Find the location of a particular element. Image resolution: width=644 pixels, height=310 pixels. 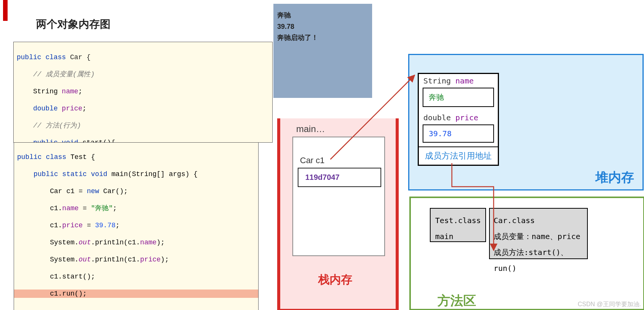

heap-object-car: String name 奔驰 double price 39.78 成员方法引用… is located at coordinates (458, 119).